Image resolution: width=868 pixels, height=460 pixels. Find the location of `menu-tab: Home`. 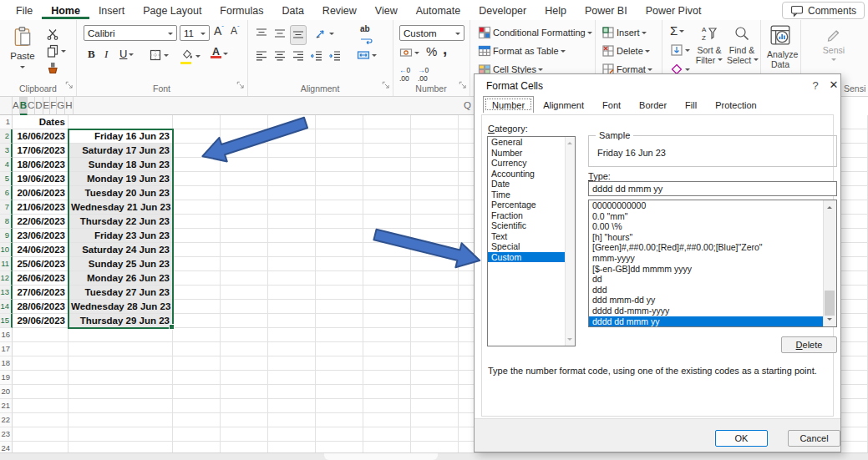

menu-tab: Home is located at coordinates (65, 10).